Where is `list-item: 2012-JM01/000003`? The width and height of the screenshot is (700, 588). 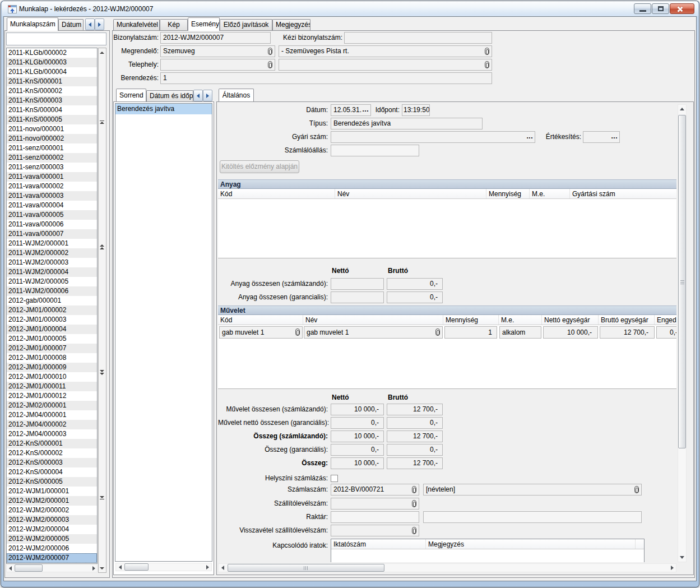
list-item: 2012-JM01/000003 is located at coordinates (52, 320).